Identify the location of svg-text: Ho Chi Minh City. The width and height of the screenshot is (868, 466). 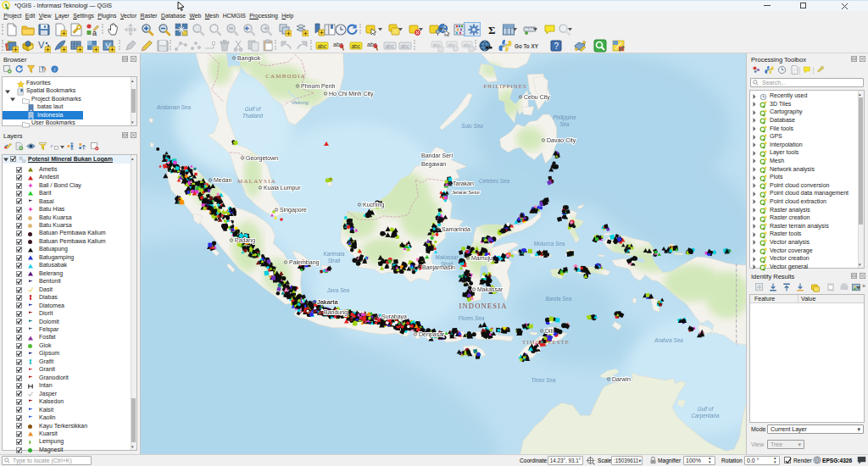
(351, 94).